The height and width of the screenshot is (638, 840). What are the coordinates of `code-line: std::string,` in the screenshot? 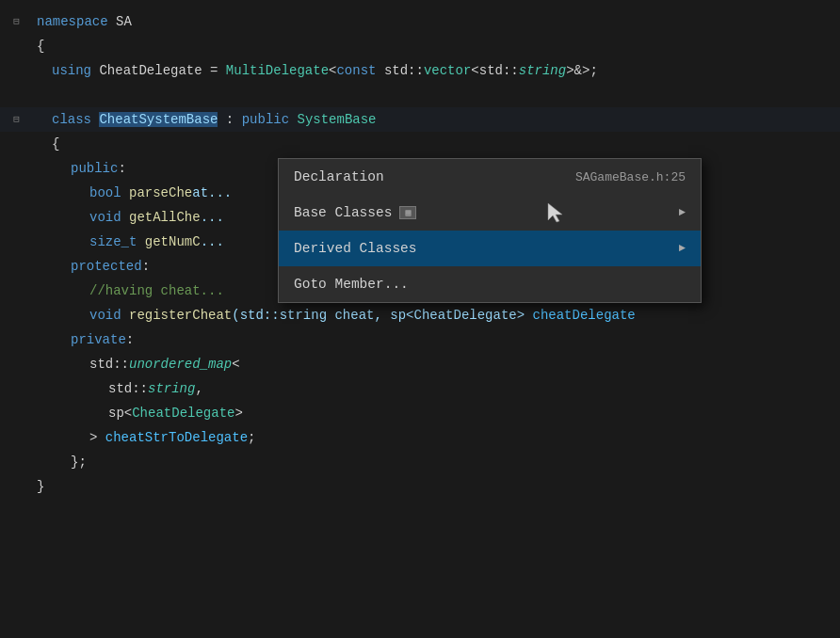 It's located at (420, 389).